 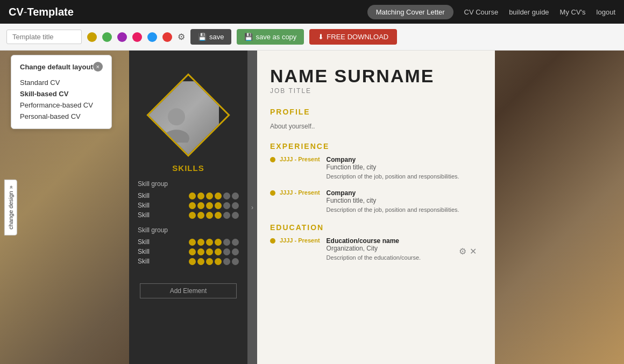 I want to click on save-button: 💾 save, so click(x=211, y=37).